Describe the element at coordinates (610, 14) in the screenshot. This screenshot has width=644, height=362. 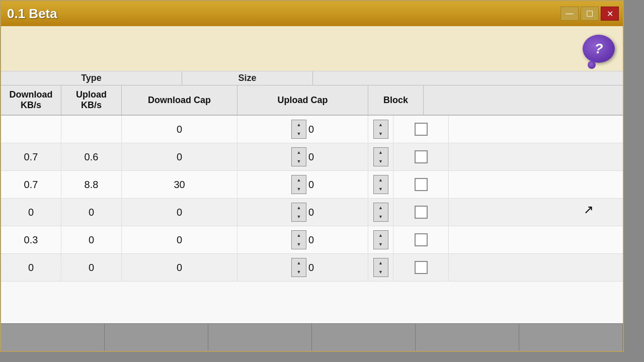
I see `close-button: ✕` at that location.